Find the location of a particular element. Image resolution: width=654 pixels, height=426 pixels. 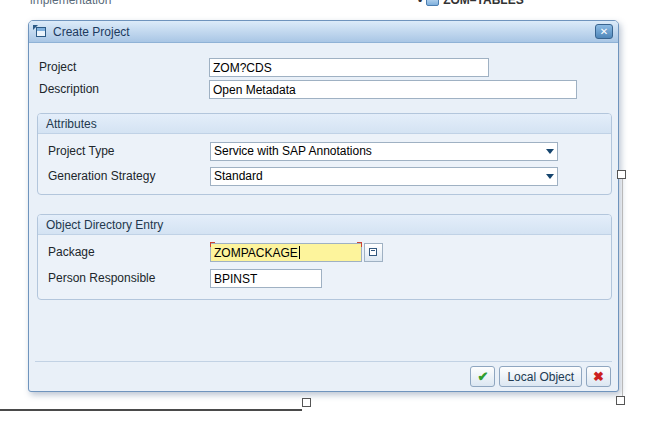

selection-handle-right is located at coordinates (622, 174).